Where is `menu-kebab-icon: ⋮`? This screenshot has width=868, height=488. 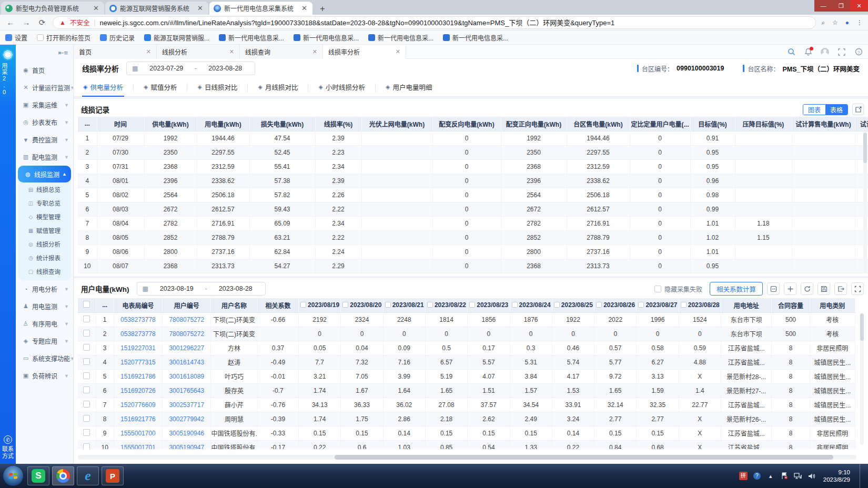
menu-kebab-icon: ⋮ is located at coordinates (860, 23).